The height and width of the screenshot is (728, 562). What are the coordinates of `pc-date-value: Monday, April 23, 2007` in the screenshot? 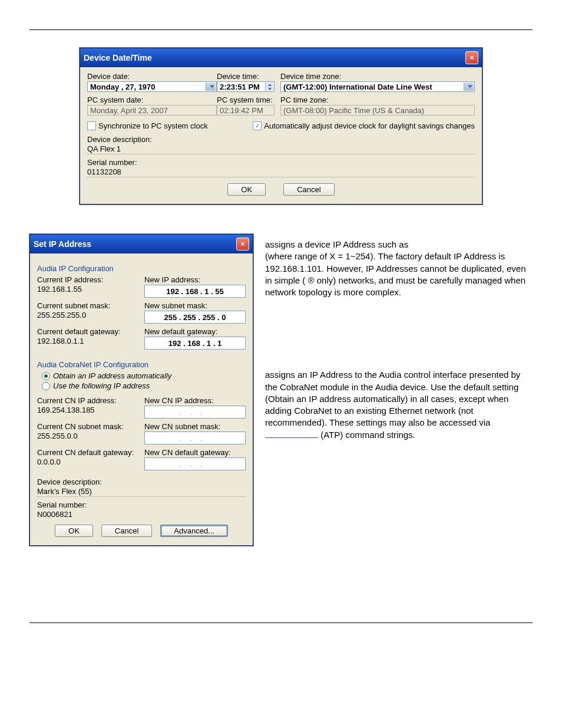 It's located at (152, 110).